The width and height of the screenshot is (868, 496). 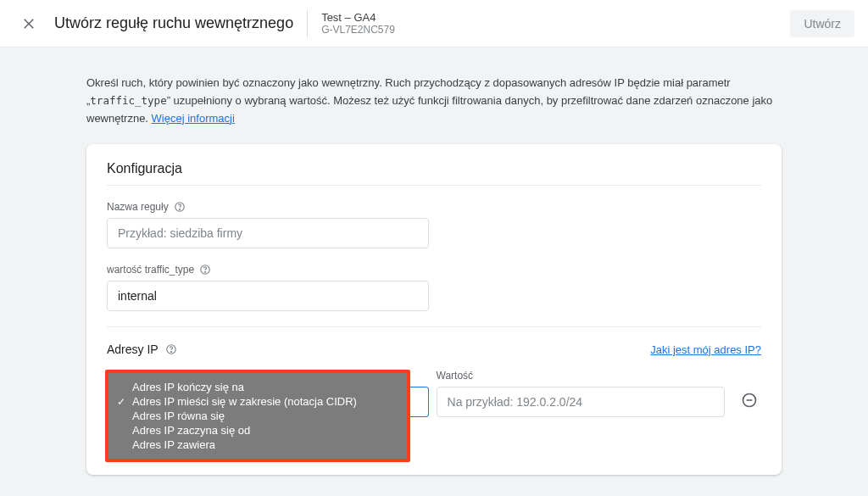 I want to click on traffic-type-input, so click(x=268, y=296).